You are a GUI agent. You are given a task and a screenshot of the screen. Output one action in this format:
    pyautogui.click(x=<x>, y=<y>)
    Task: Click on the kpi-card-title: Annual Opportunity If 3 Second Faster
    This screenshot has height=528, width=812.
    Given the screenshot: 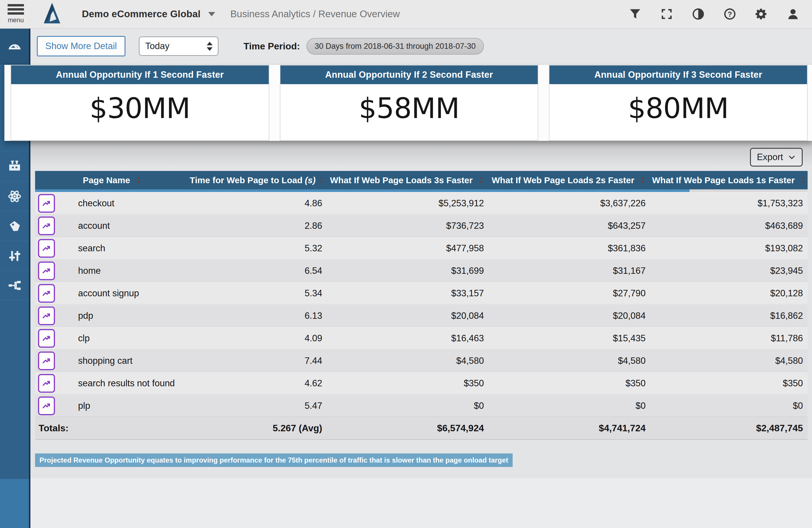 What is the action you would take?
    pyautogui.click(x=678, y=75)
    